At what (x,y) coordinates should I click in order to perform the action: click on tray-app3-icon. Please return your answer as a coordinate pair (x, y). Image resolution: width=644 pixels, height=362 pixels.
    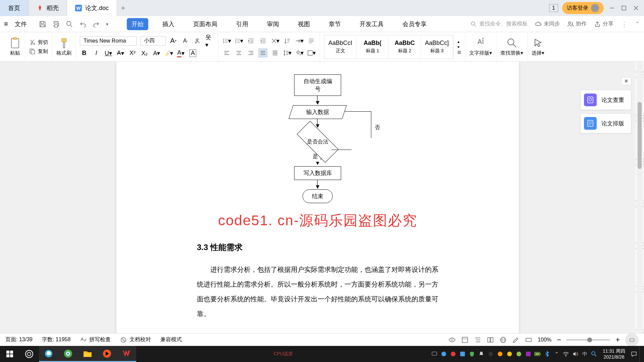
    Looking at the image, I should click on (500, 354).